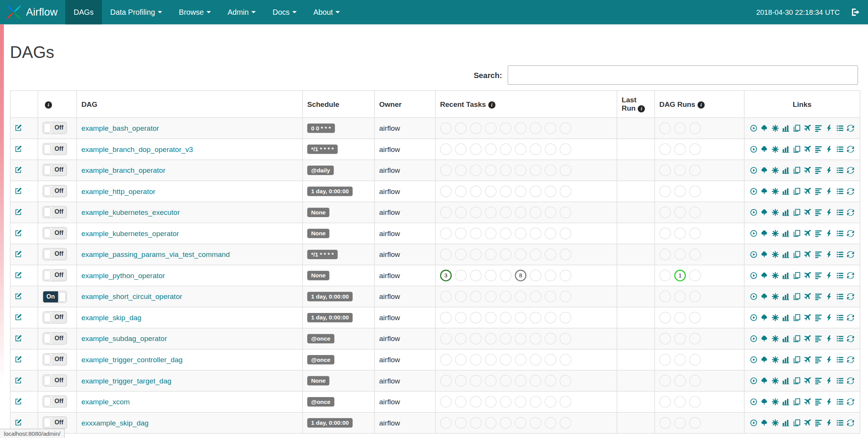 The width and height of the screenshot is (868, 438). Describe the element at coordinates (132, 297) in the screenshot. I see `dag-link: example_short_circuit_operator` at that location.